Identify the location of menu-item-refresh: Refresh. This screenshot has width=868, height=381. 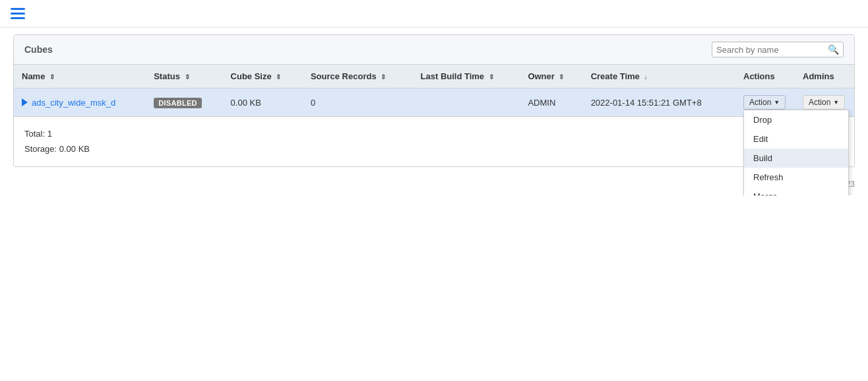
(796, 177).